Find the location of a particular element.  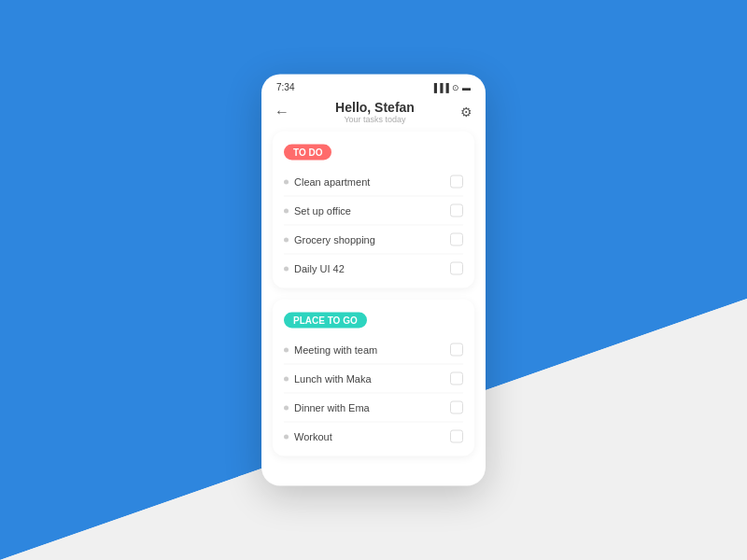

signal-icon: ▐▐▐ is located at coordinates (441, 87).